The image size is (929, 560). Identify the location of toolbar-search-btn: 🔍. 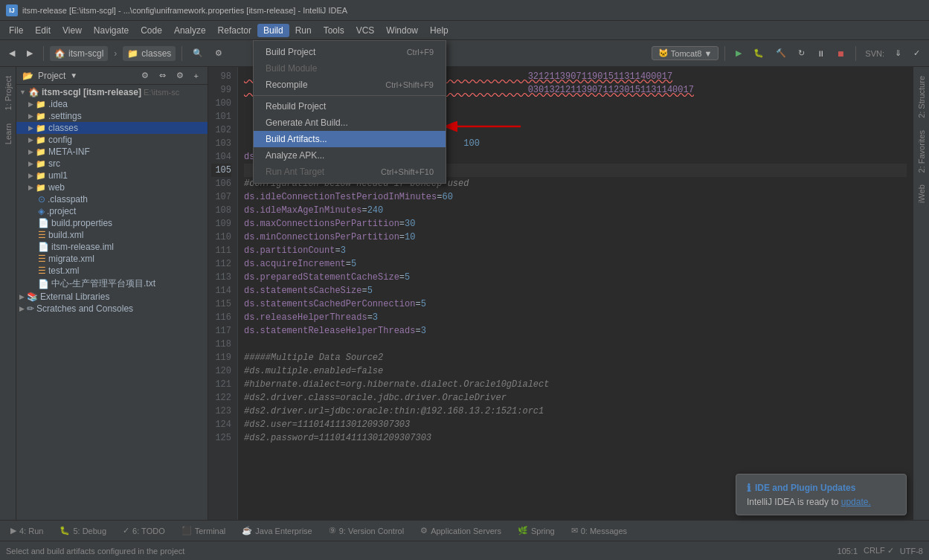
(198, 54).